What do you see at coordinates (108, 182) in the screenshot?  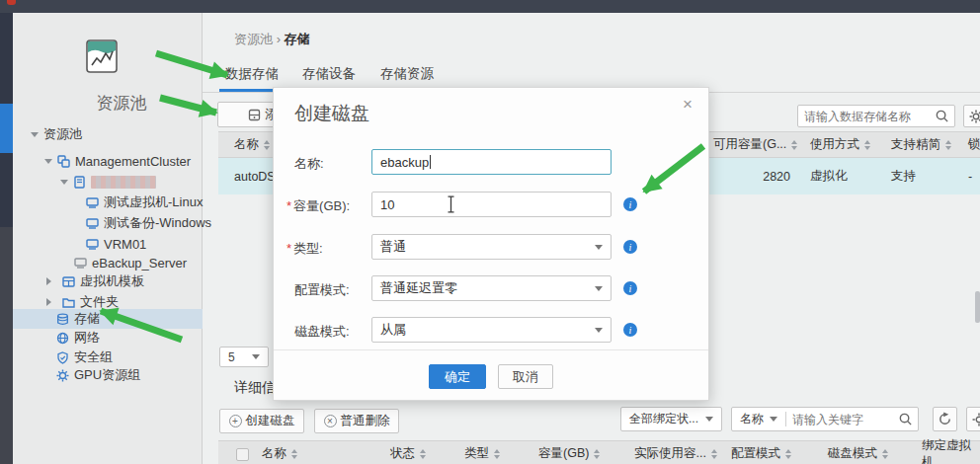 I see `tree-item-host-censored` at bounding box center [108, 182].